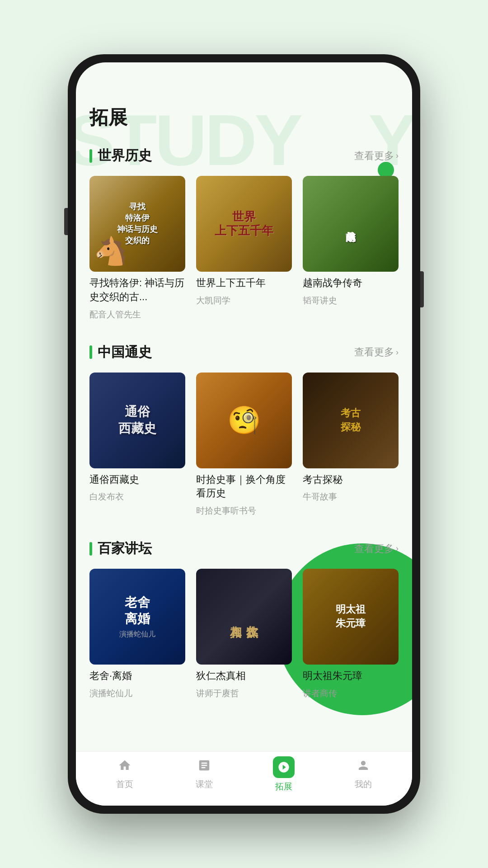 This screenshot has width=488, height=868. Describe the element at coordinates (376, 352) in the screenshot. I see `see-more-china-history: 查看更多 ›` at that location.